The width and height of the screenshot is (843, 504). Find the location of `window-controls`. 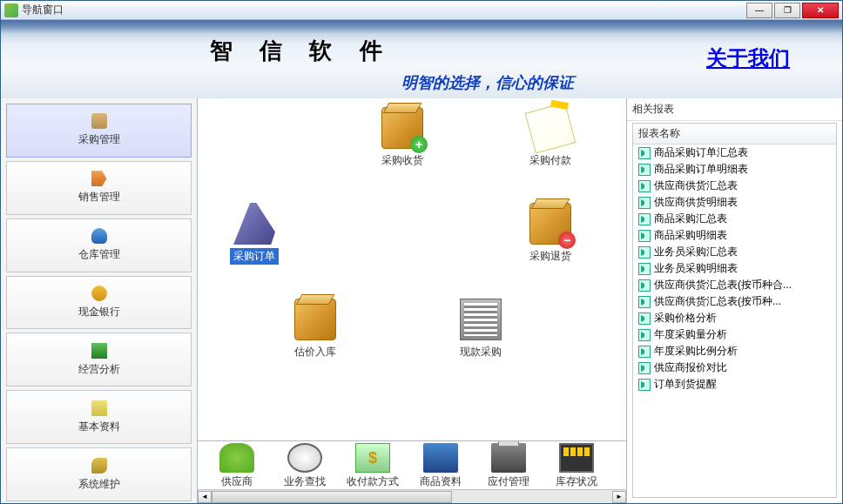

window-controls is located at coordinates (792, 10).